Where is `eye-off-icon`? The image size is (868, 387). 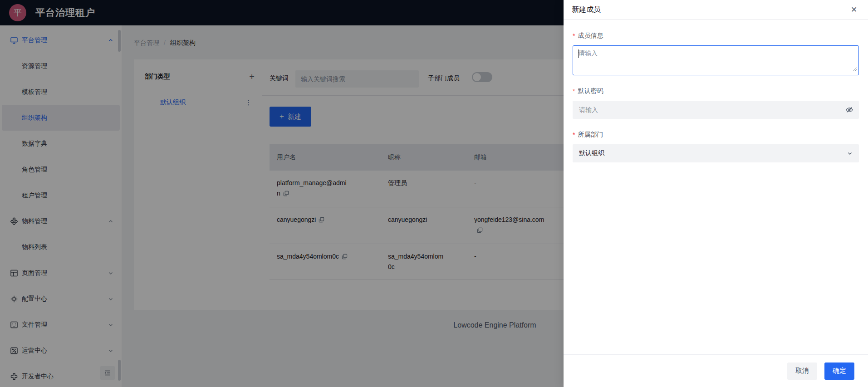
eye-off-icon is located at coordinates (849, 110).